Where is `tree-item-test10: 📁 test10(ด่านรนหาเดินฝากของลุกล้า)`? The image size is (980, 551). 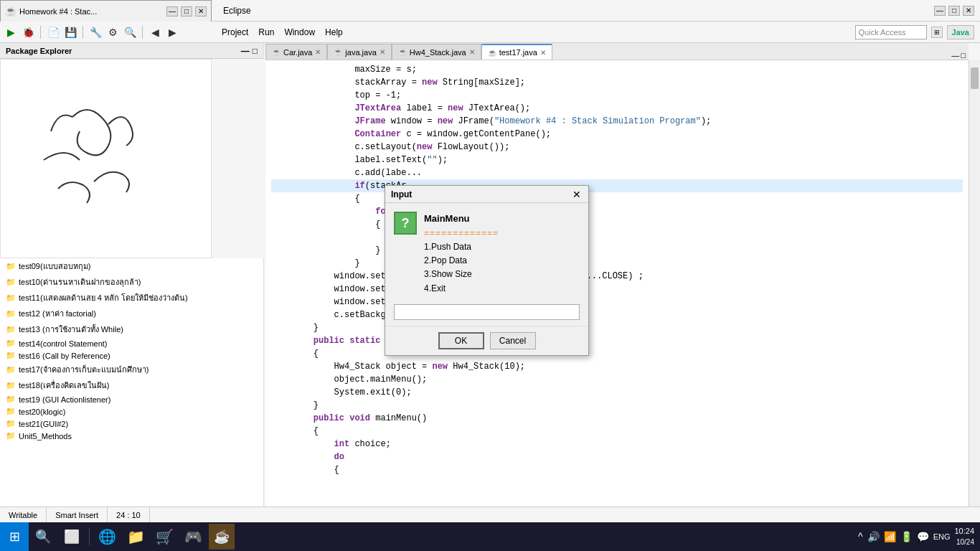
tree-item-test10: 📁 test10(ด่านรนหาเดินฝากของลุกล้า) is located at coordinates (132, 282).